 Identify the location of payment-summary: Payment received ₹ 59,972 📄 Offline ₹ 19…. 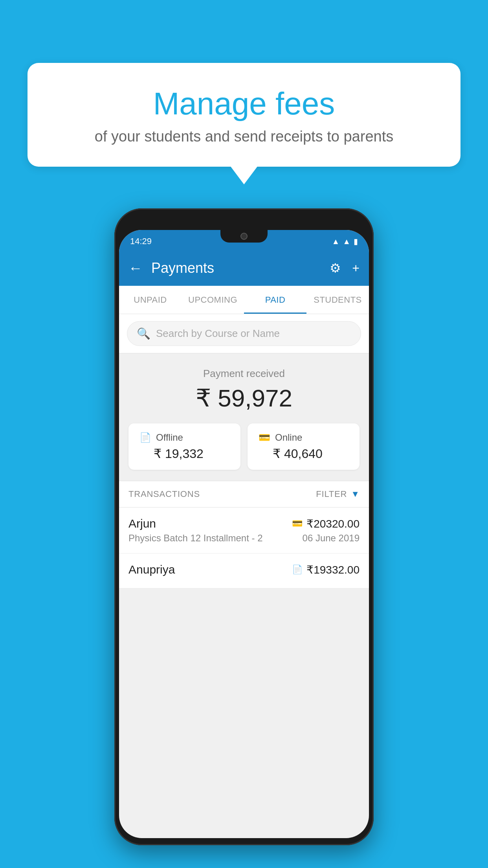
(244, 417).